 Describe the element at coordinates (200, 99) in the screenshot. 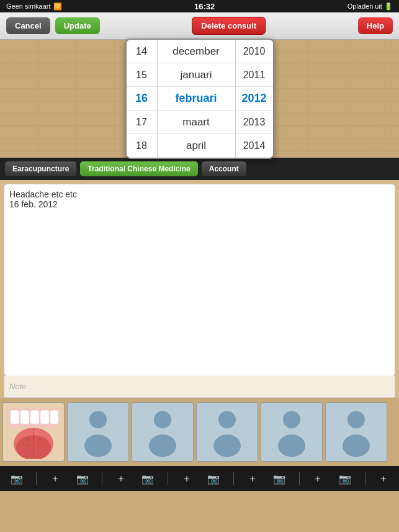

I see `picker-row: 16februari2012` at that location.